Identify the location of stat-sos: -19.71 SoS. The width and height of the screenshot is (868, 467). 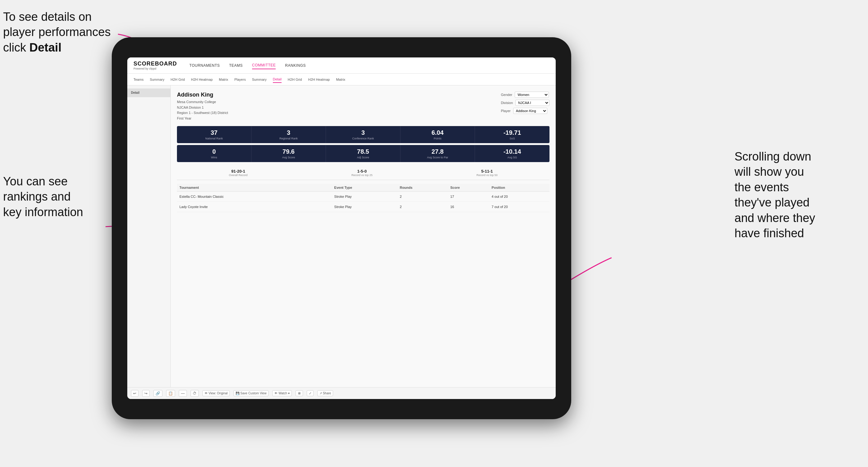
(512, 135).